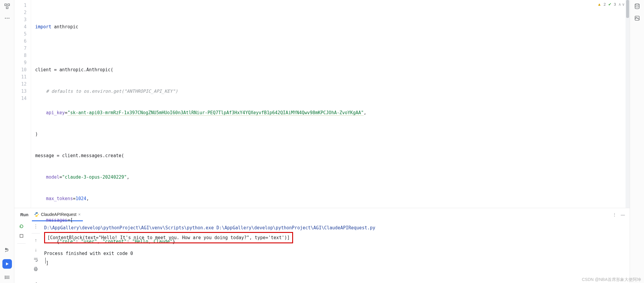  What do you see at coordinates (335, 261) in the screenshot?
I see `console-cursor` at bounding box center [335, 261].